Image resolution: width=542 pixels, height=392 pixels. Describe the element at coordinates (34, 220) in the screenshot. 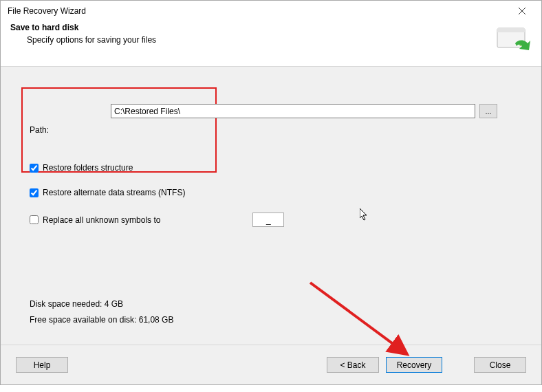

I see `replace-symbols-checkbox` at that location.